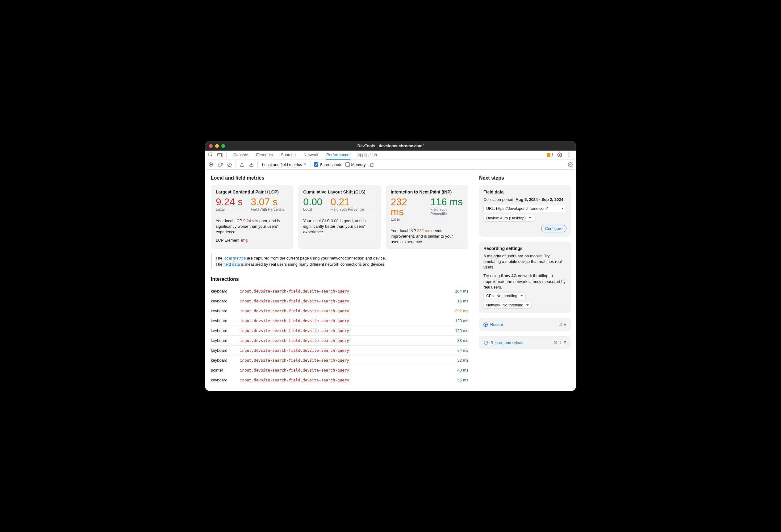 Image resolution: width=781 pixels, height=532 pixels. Describe the element at coordinates (242, 165) in the screenshot. I see `upload-icon` at that location.